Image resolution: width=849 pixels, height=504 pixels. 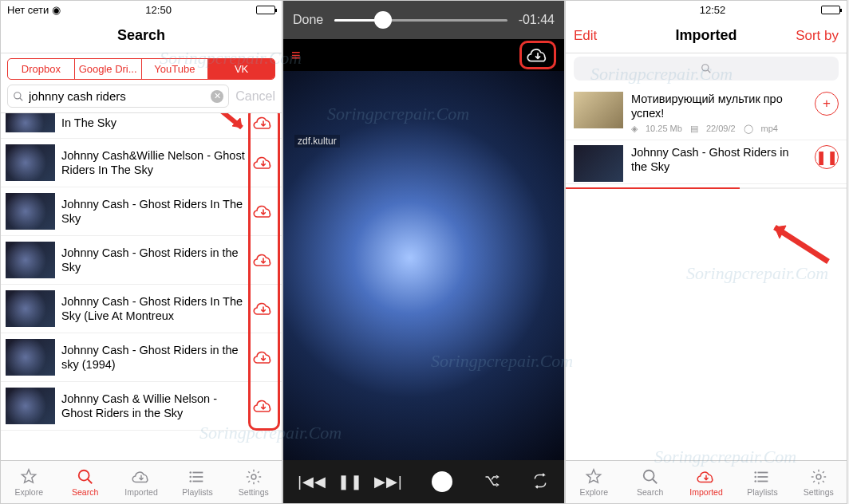 I want to click on item-date: 22/09/2, so click(x=721, y=129).